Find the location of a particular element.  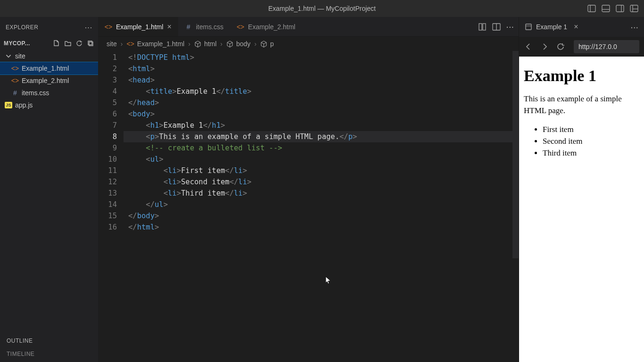

preview-tab: Example 1 × ··· is located at coordinates (582, 27).